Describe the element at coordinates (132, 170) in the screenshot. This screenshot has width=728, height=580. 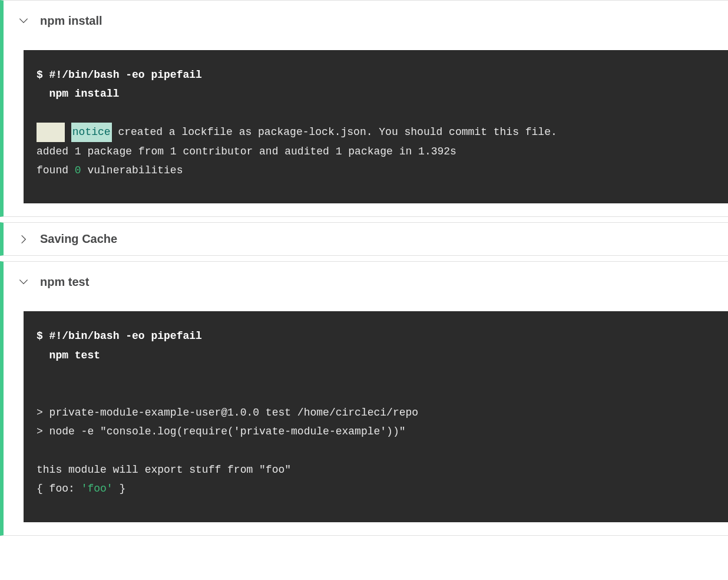
I see `terminal-text: vulnerabilities` at that location.